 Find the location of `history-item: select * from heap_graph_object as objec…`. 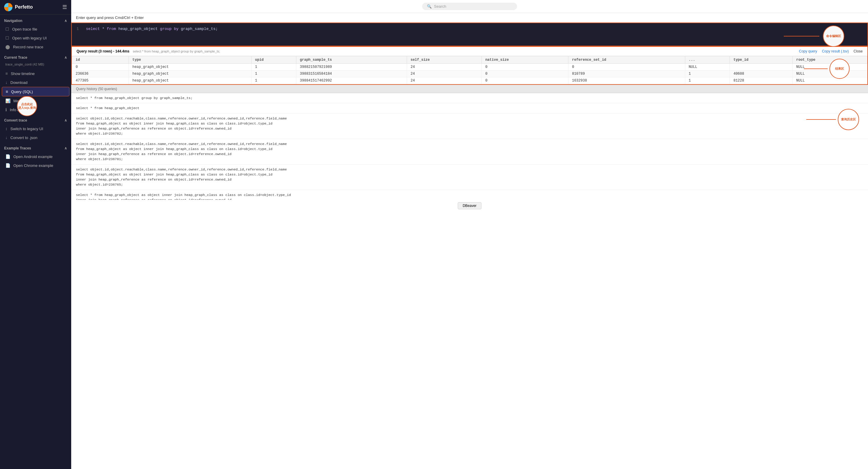

history-item: select * from heap_graph_object as objec… is located at coordinates (470, 195).